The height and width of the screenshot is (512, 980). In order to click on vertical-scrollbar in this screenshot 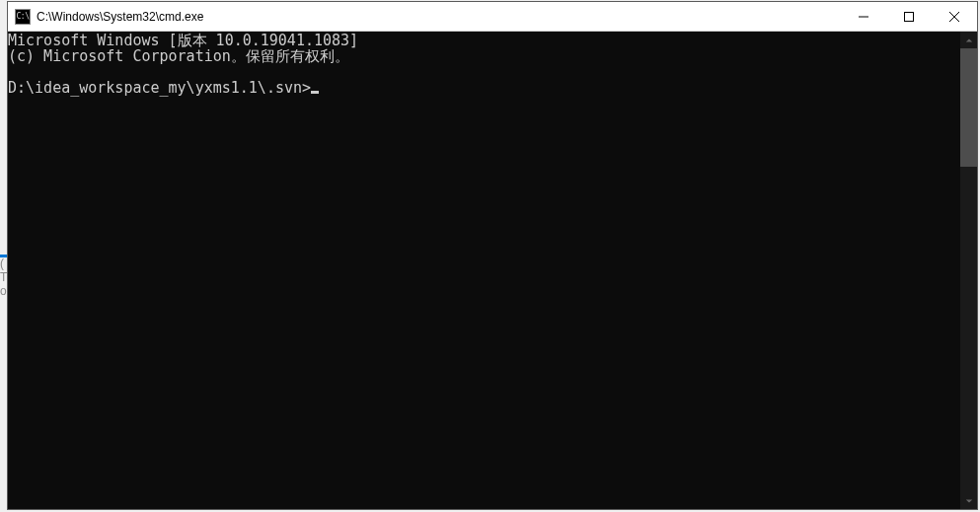, I will do `click(969, 270)`.